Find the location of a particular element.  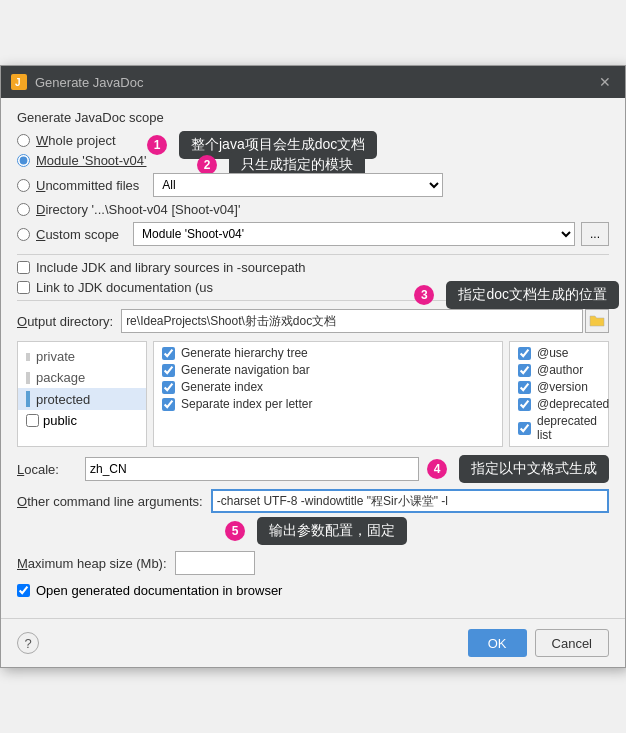

scope-custom-radio is located at coordinates (24, 234).